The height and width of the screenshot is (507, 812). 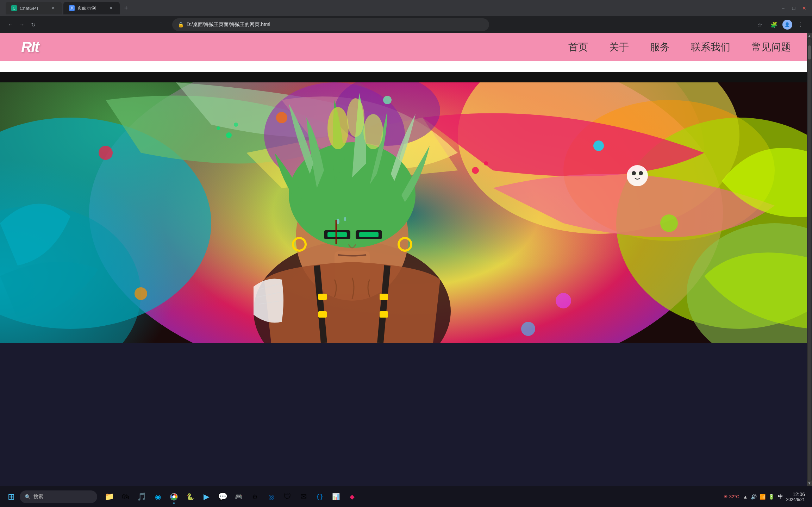 What do you see at coordinates (142, 497) in the screenshot?
I see `taskbar-app-music: 🎵` at bounding box center [142, 497].